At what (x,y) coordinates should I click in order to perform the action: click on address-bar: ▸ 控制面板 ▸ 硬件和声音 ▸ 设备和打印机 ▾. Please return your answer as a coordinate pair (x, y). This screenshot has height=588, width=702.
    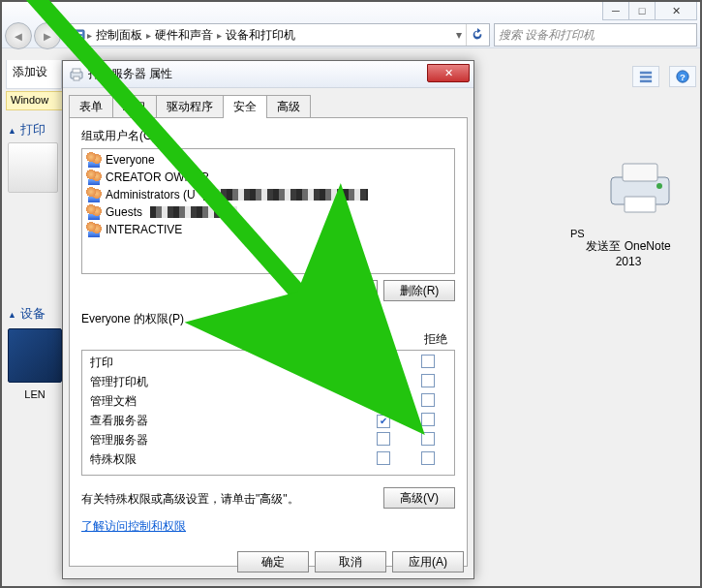
    Looking at the image, I should click on (279, 35).